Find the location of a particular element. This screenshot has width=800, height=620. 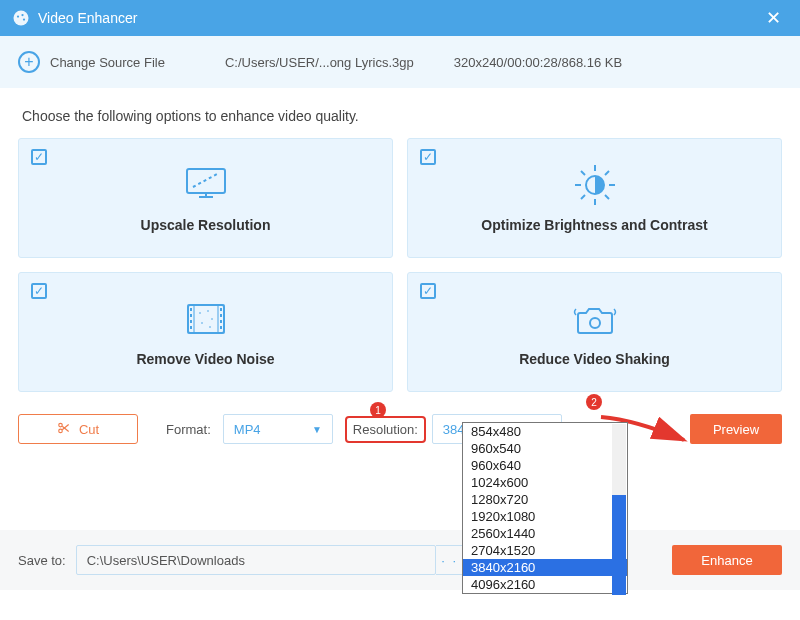

app-title: Video Enhancer is located at coordinates (398, 18).